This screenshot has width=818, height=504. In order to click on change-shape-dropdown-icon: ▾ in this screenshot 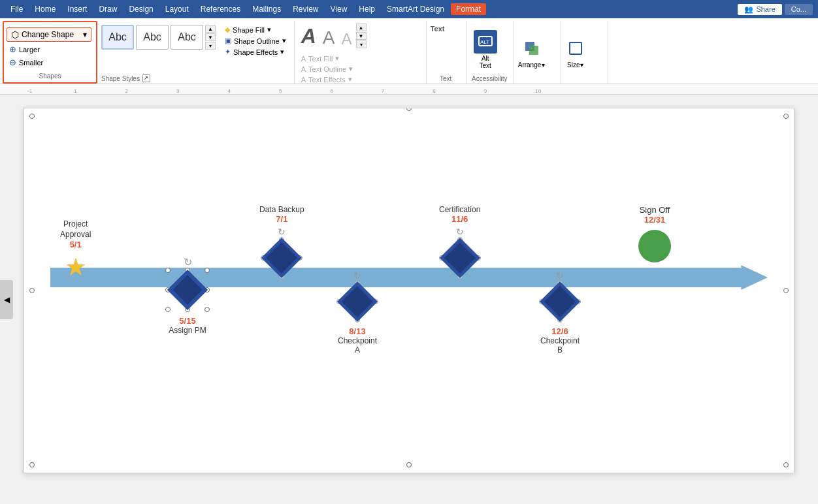, I will do `click(85, 35)`.